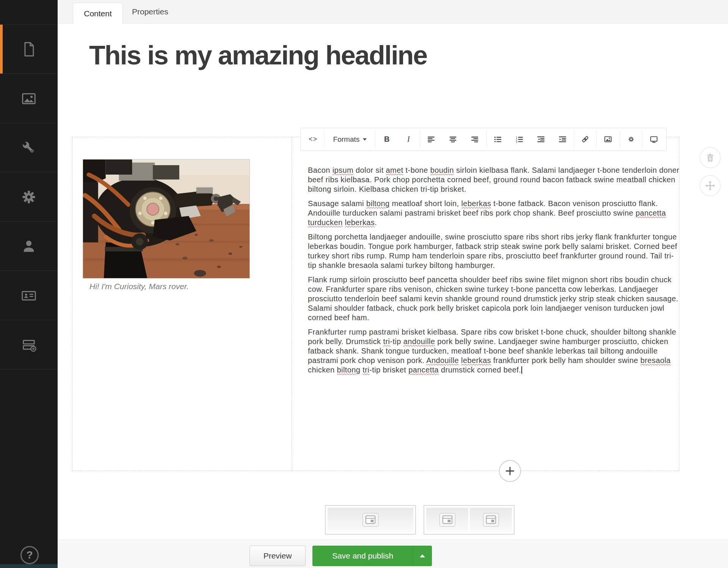  Describe the element at coordinates (166, 219) in the screenshot. I see `rover-photo` at that location.